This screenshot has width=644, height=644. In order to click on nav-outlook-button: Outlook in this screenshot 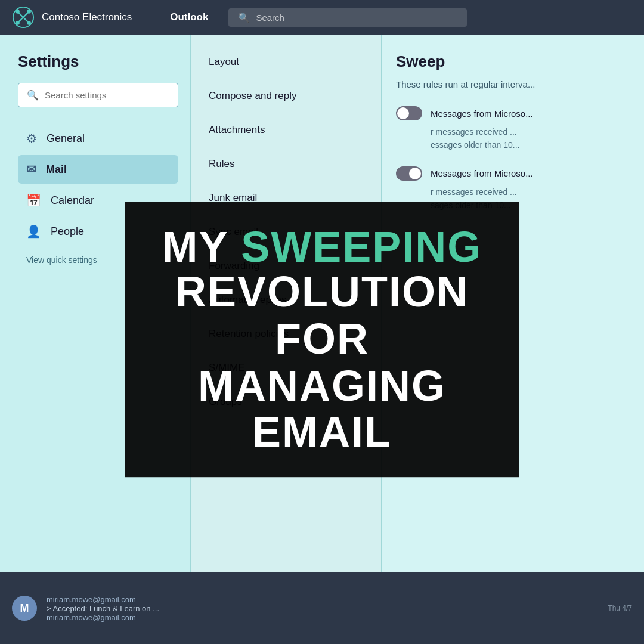, I will do `click(189, 17)`.